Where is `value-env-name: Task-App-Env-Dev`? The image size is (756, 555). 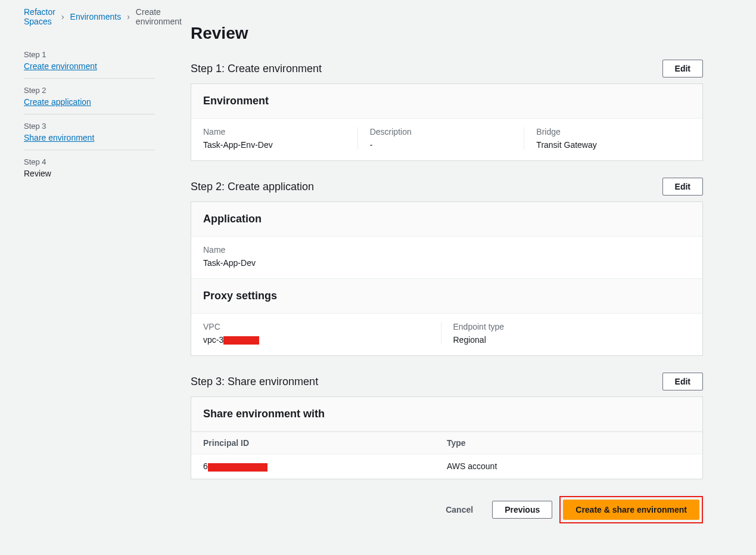
value-env-name: Task-App-Env-Dev is located at coordinates (274, 145).